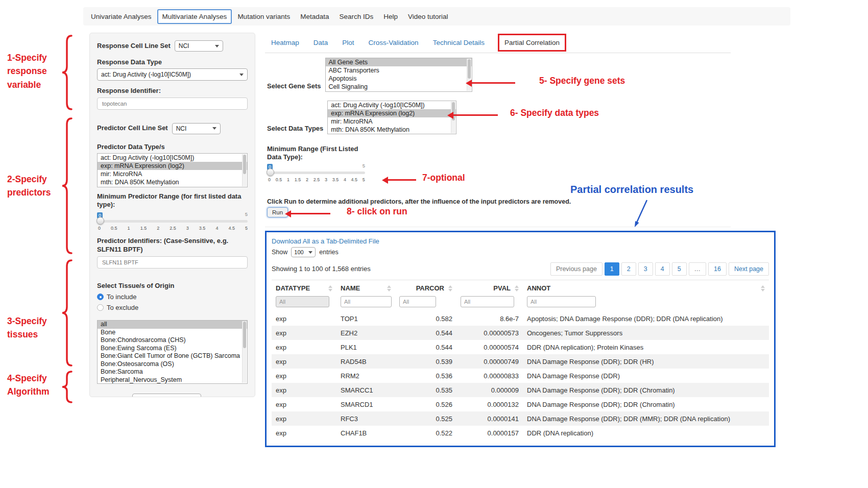 The height and width of the screenshot is (488, 868). I want to click on predictor-identifiers-input, so click(173, 262).